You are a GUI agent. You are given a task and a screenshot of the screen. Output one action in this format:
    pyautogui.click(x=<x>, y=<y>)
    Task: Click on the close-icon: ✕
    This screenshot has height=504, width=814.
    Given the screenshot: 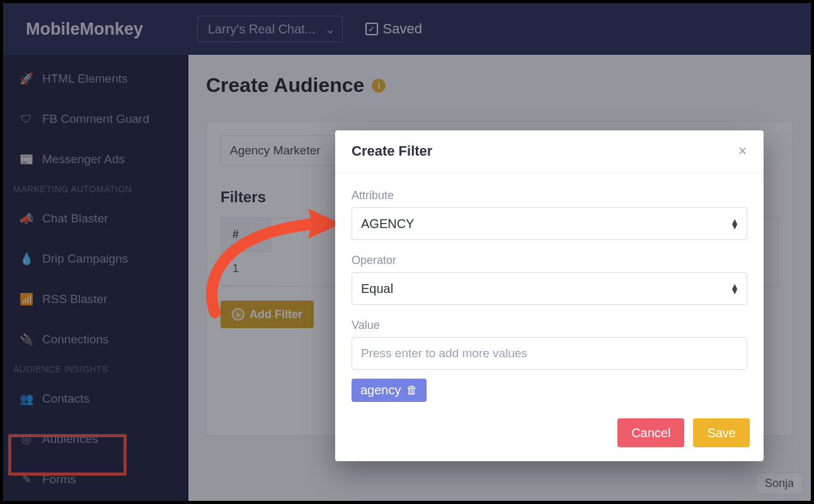 What is the action you would take?
    pyautogui.click(x=742, y=151)
    